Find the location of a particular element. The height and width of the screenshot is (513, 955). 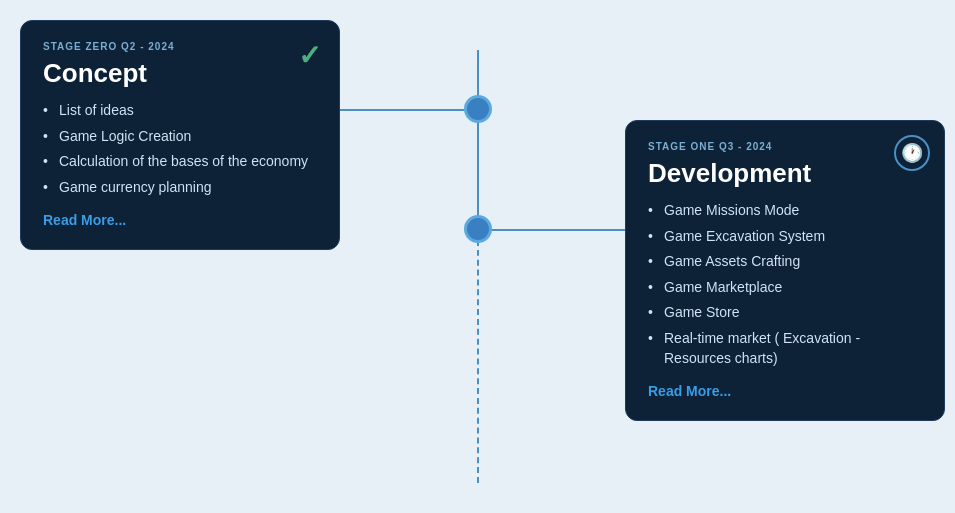

list-item: Game Excavation System is located at coordinates (785, 237).